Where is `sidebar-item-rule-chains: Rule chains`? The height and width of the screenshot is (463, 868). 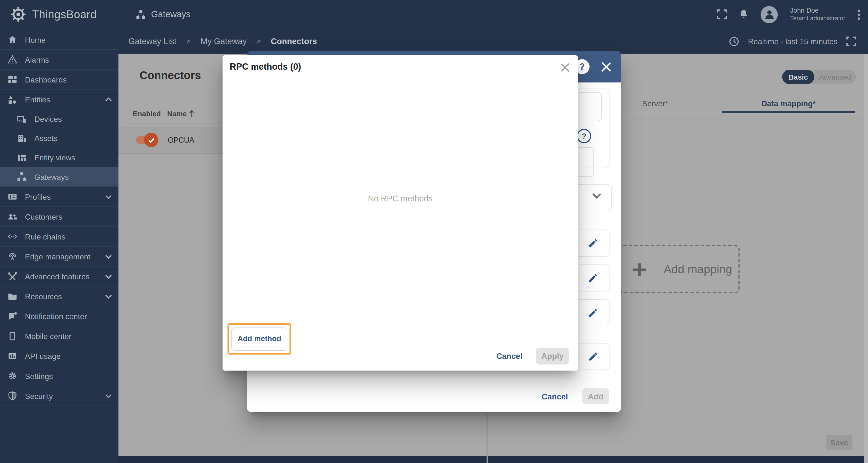 sidebar-item-rule-chains: Rule chains is located at coordinates (59, 237).